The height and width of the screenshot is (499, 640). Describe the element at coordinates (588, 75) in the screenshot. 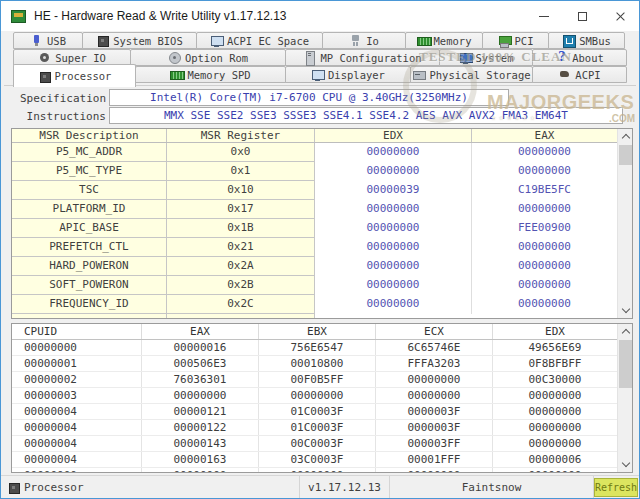

I see `tab-label: ACPI` at that location.